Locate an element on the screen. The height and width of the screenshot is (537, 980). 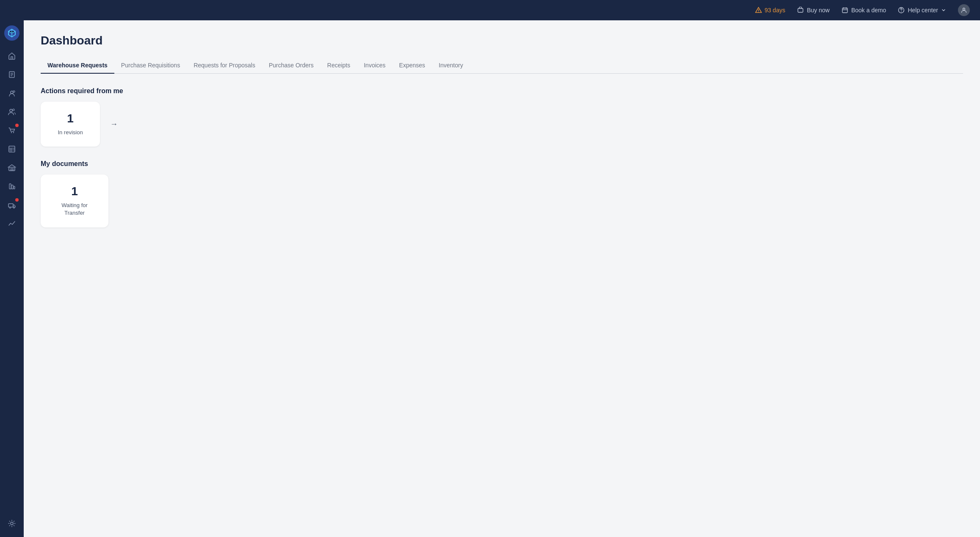
waiting-transfer-label: Waiting for Transfer is located at coordinates (75, 209).